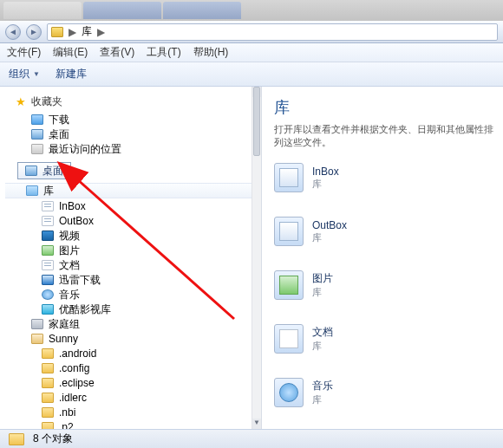 The height and width of the screenshot is (448, 503). What do you see at coordinates (36, 75) in the screenshot?
I see `chevron-down-icon: ▼` at bounding box center [36, 75].